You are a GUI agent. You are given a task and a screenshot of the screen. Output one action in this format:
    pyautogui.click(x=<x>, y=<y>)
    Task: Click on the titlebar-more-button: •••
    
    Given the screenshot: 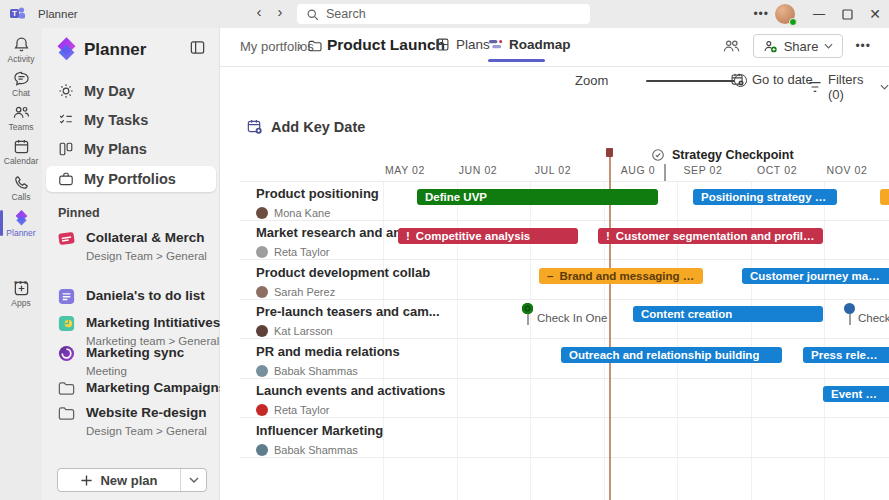 What is the action you would take?
    pyautogui.click(x=761, y=14)
    